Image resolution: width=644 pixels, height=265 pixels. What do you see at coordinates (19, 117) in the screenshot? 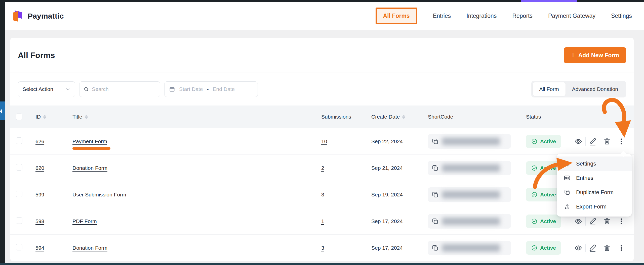
I see `select-all-checkbox` at bounding box center [19, 117].